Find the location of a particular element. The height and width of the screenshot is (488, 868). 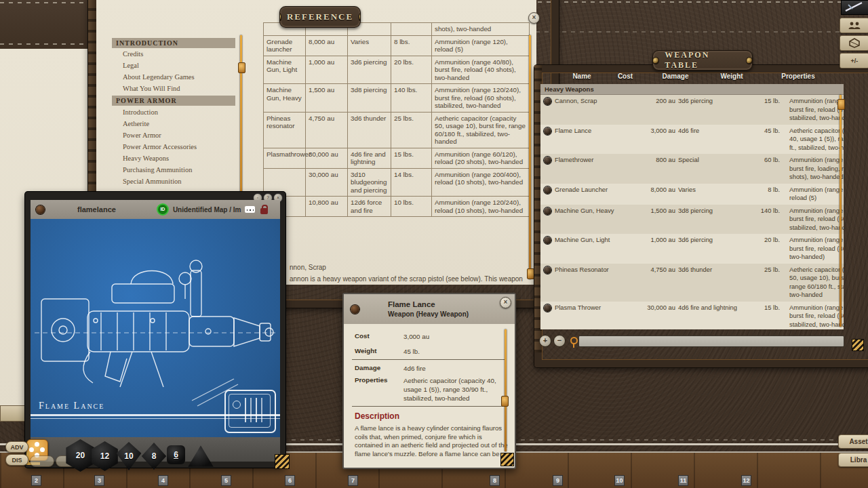

blueprint-data-plate is located at coordinates (250, 411).